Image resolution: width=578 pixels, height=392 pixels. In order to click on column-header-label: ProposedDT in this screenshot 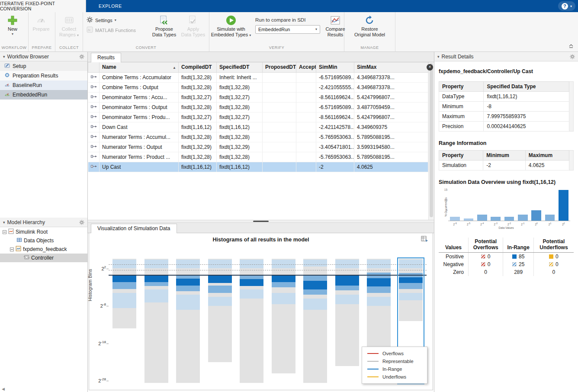, I will do `click(280, 67)`.